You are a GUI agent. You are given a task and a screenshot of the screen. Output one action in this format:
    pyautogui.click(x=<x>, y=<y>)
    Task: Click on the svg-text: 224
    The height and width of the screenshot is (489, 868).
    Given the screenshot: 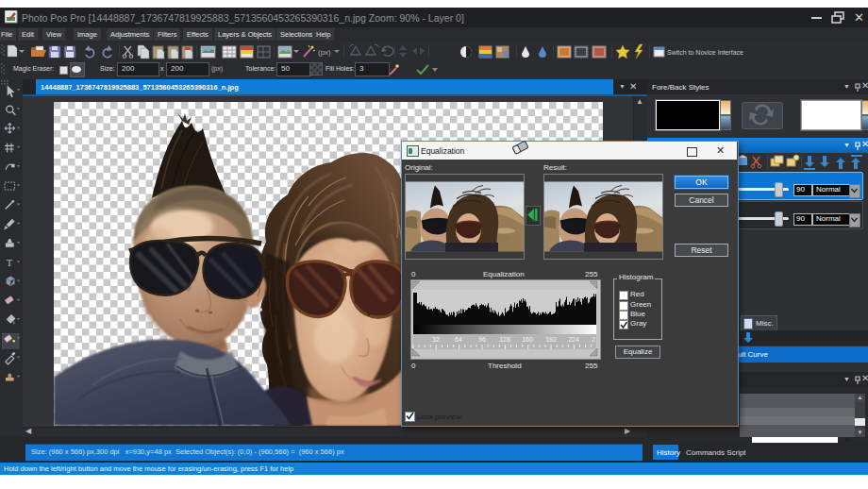 What is the action you would take?
    pyautogui.click(x=574, y=340)
    